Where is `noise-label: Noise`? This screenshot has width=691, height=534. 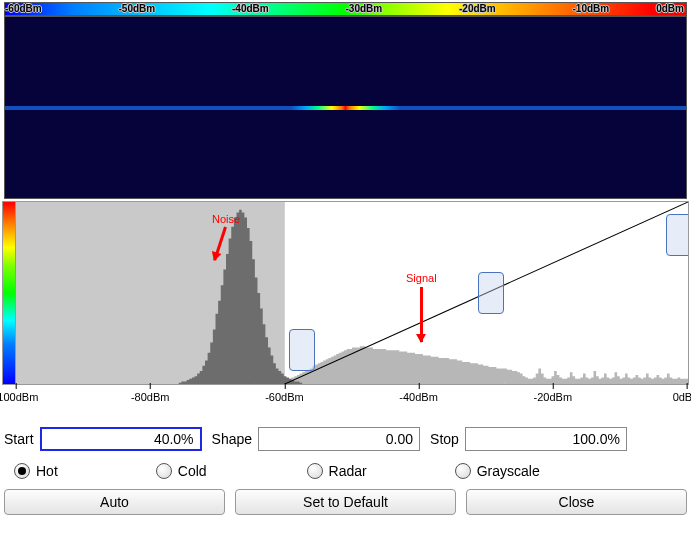 noise-label: Noise is located at coordinates (226, 219).